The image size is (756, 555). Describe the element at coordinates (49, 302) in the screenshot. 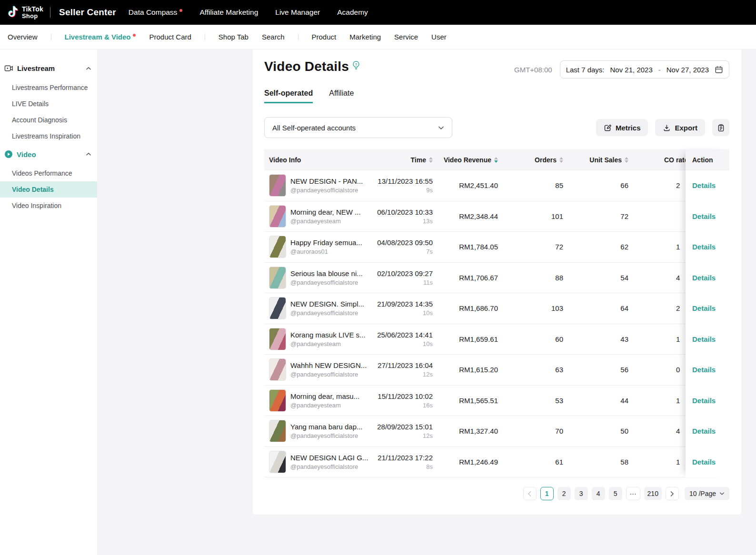

I see `sidebar: Livestream Livestreams Performance LIVE …` at that location.